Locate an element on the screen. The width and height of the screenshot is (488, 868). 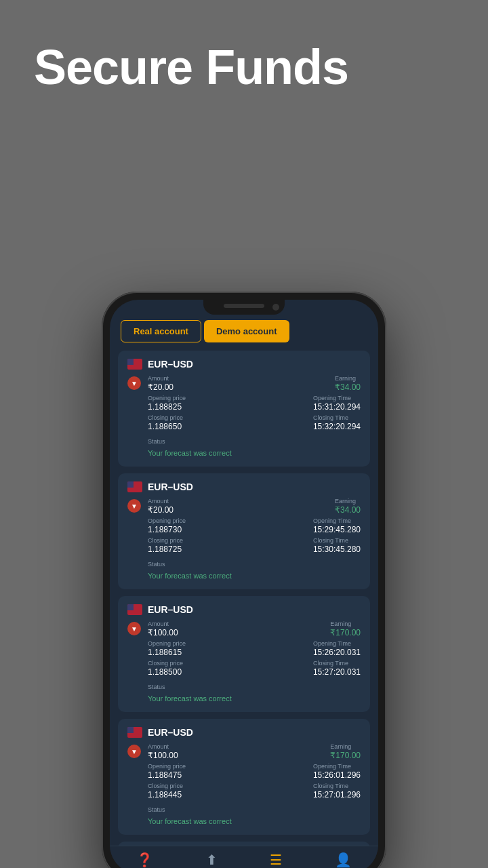
opening-time-value: 15:26:20.031 is located at coordinates (337, 652).